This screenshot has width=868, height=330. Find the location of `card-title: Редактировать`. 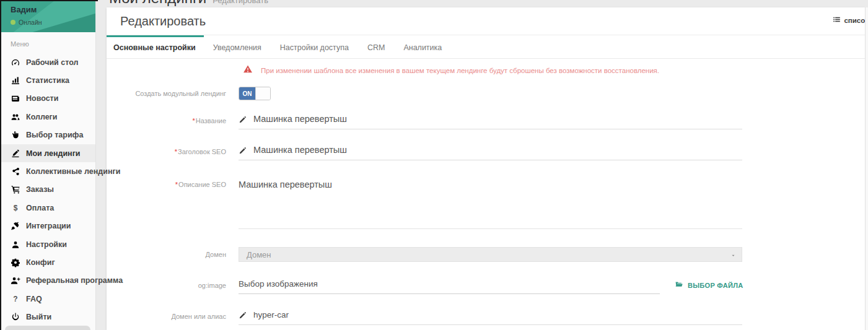

card-title: Редактировать is located at coordinates (163, 21).